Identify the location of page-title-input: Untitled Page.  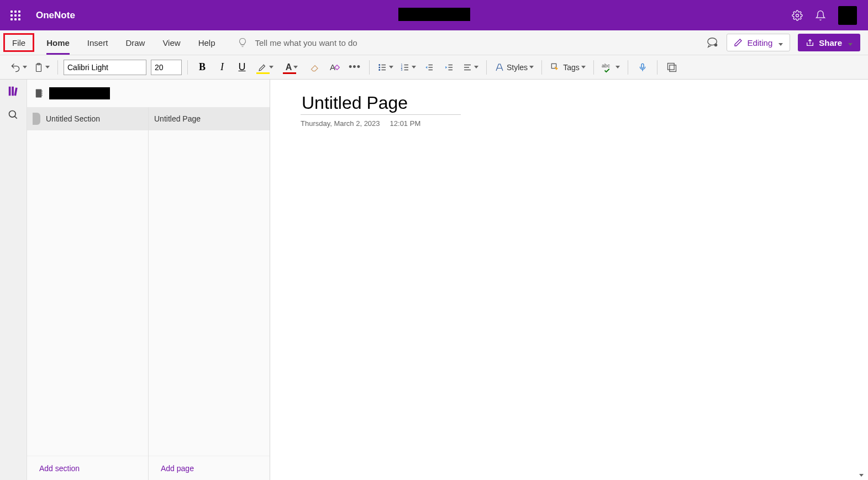
(381, 104).